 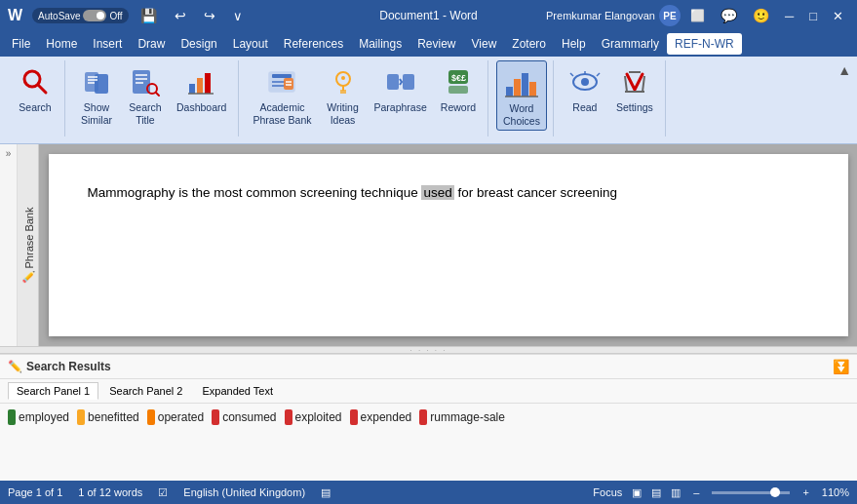 I want to click on menu-item-view: View, so click(x=485, y=44).